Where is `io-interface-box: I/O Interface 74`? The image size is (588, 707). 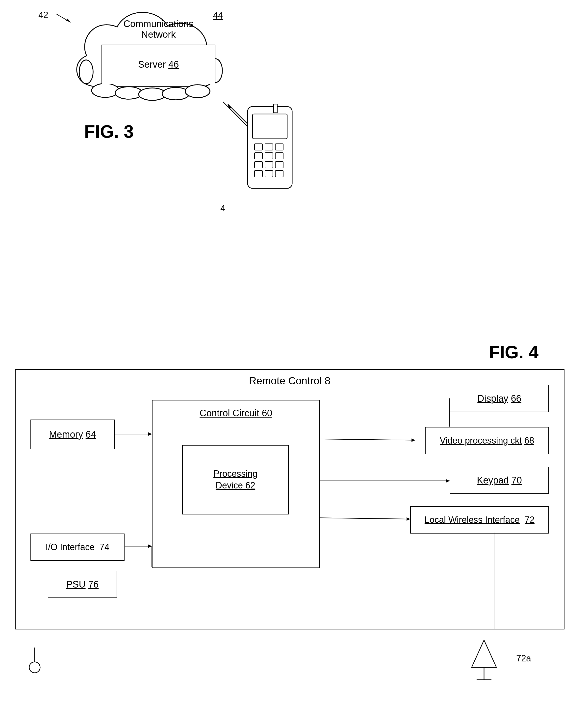
io-interface-box: I/O Interface 74 is located at coordinates (77, 547).